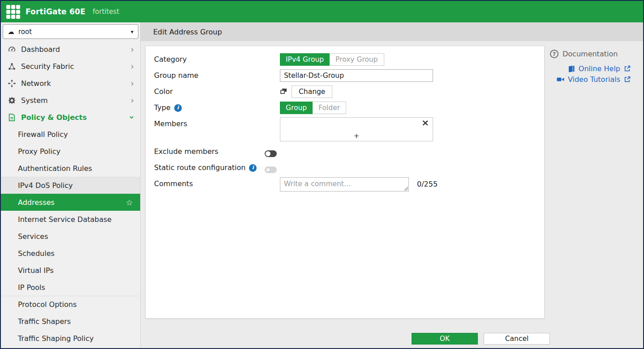 This screenshot has height=349, width=644. Describe the element at coordinates (40, 49) in the screenshot. I see `sidebar-item-label: Dashboard` at that location.